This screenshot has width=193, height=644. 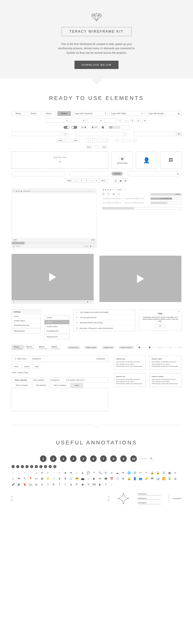 What do you see at coordinates (54, 216) in the screenshot?
I see `video-canvas` at bounding box center [54, 216].